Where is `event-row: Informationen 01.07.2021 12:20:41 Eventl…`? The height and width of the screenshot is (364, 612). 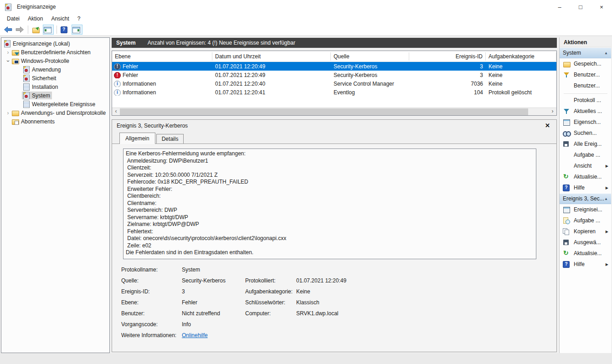
event-row: Informationen 01.07.2021 12:20:41 Eventl… is located at coordinates (334, 92).